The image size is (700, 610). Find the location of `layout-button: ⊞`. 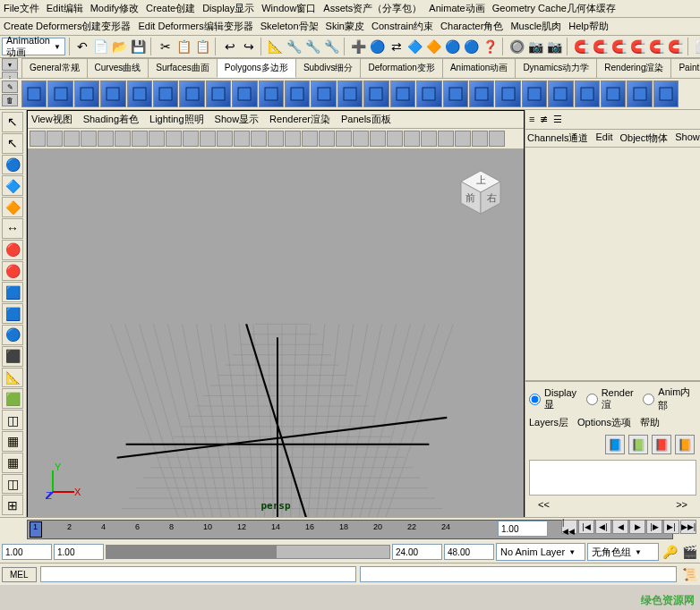

layout-button: ⊞ is located at coordinates (13, 504).